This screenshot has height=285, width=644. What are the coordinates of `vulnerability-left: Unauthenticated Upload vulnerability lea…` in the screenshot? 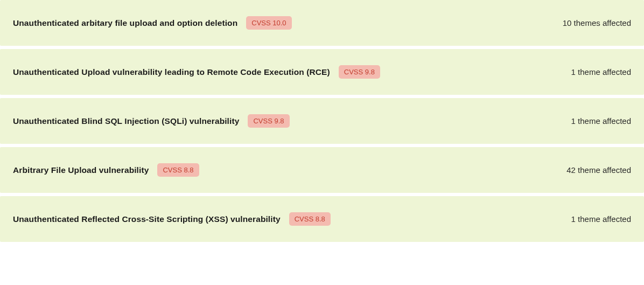 It's located at (197, 72).